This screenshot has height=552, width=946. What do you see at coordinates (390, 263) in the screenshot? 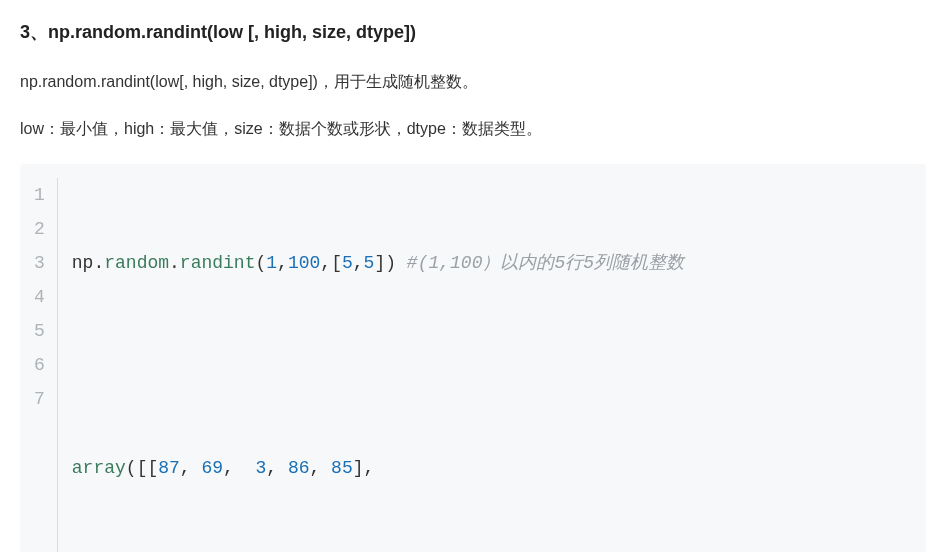
I see `token-punc: )` at bounding box center [390, 263].